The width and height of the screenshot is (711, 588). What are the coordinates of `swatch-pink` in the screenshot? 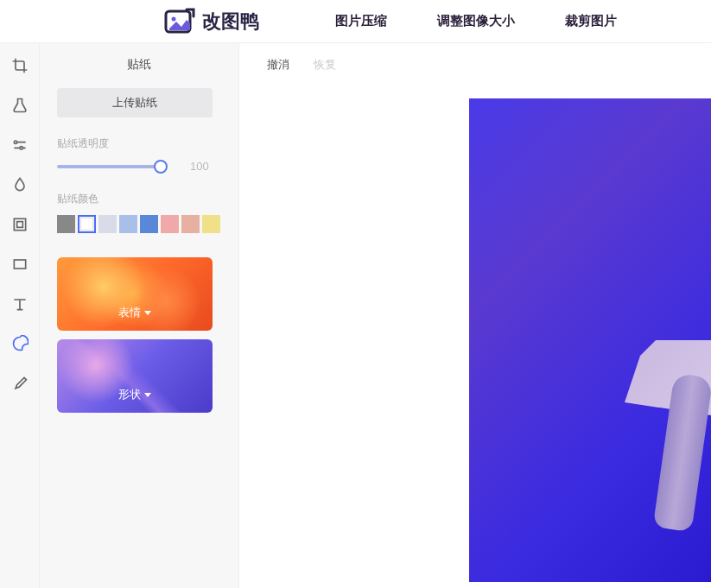 It's located at (169, 224).